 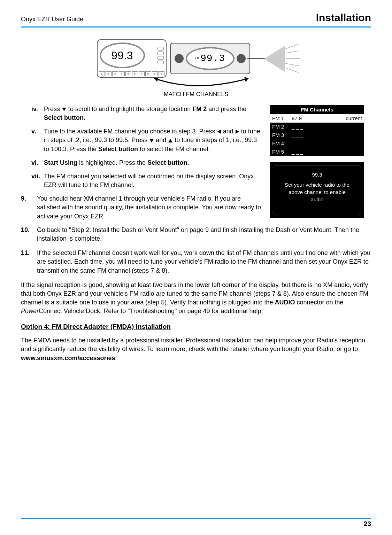 What do you see at coordinates (196, 69) in the screenshot?
I see `match-fm-figure: 99.3 1 2 3 4 5 6 7 8 9 0` at bounding box center [196, 69].